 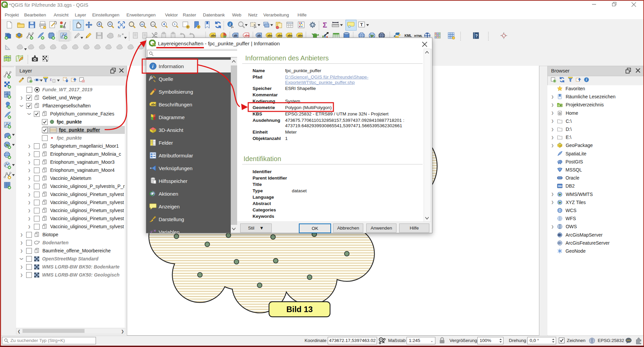 I want to click on svg-text: HTML, so click(x=418, y=36).